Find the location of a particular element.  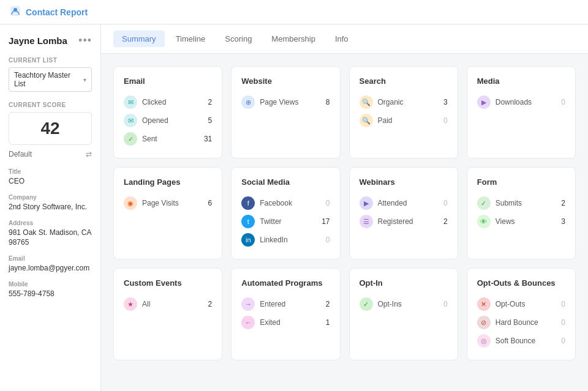

card-row-icon: ◉ is located at coordinates (130, 203).